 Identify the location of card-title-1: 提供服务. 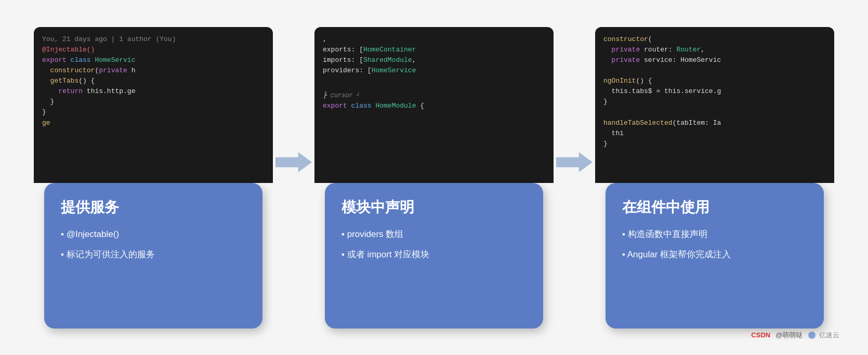
(153, 207).